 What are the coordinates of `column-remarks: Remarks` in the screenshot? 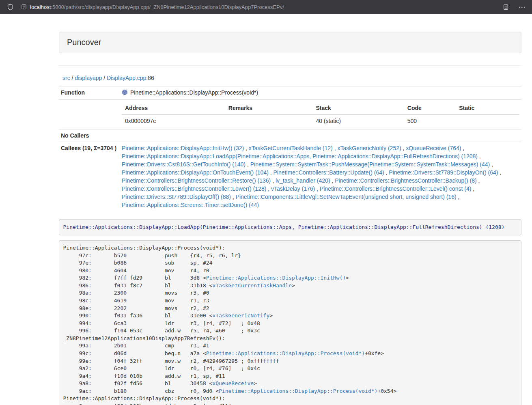 It's located at (269, 108).